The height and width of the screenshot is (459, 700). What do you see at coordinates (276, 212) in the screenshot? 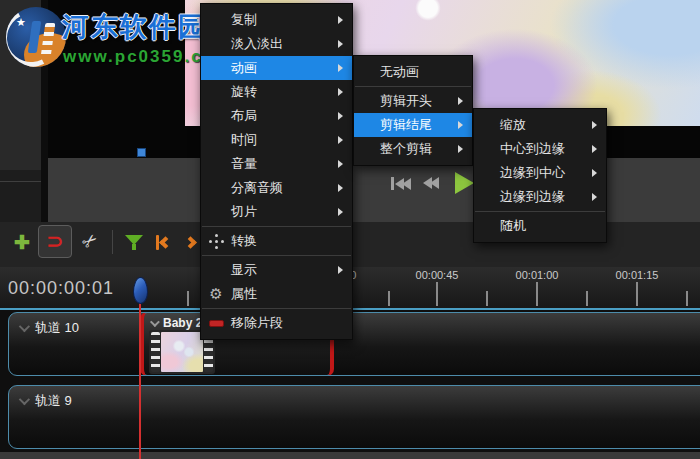
I see `menu-item-slice: 切片` at bounding box center [276, 212].